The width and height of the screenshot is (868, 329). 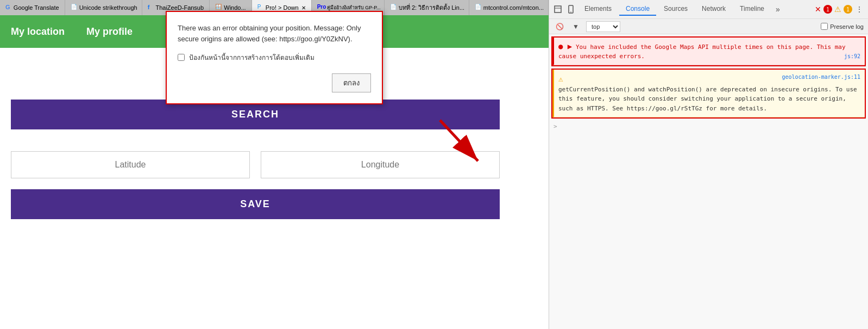 I want to click on devtools-toolbar: Elements Console Sources Network Timelin…, so click(x=708, y=10).